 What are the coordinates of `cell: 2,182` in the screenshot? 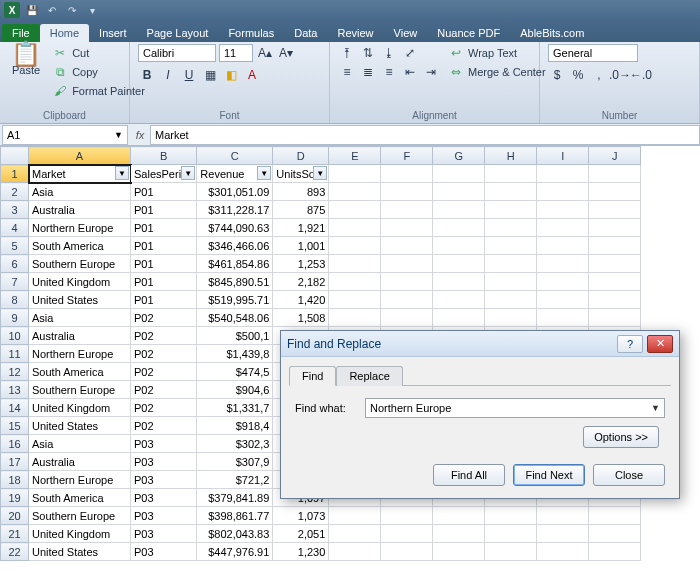 It's located at (301, 282).